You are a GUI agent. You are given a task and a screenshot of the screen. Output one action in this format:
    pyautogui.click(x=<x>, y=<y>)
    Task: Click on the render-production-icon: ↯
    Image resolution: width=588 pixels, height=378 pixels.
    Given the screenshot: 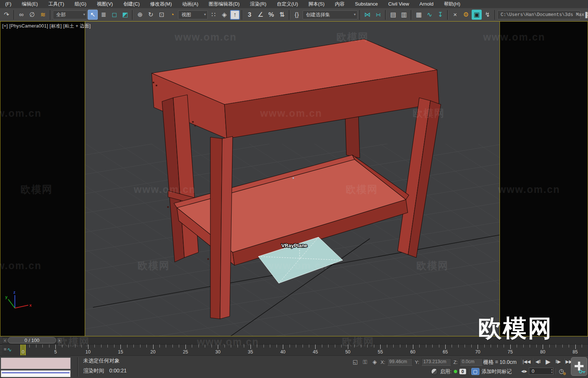 What is the action you would take?
    pyautogui.click(x=488, y=15)
    